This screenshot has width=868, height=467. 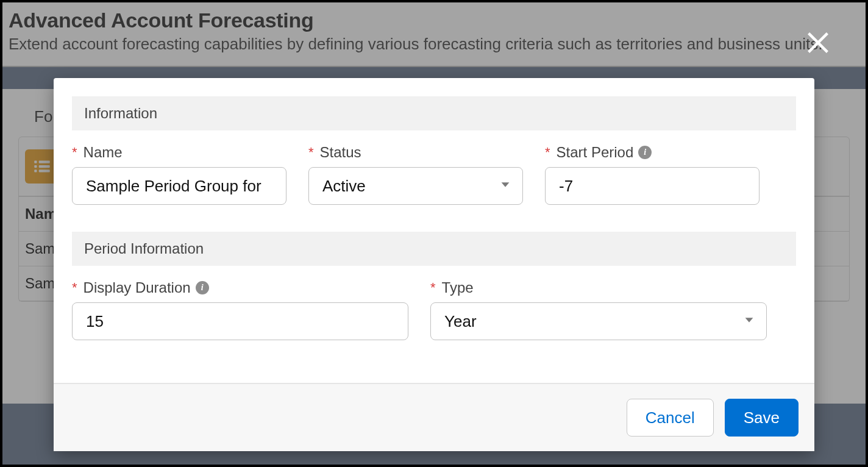 What do you see at coordinates (762, 418) in the screenshot?
I see `save-button: Save` at bounding box center [762, 418].